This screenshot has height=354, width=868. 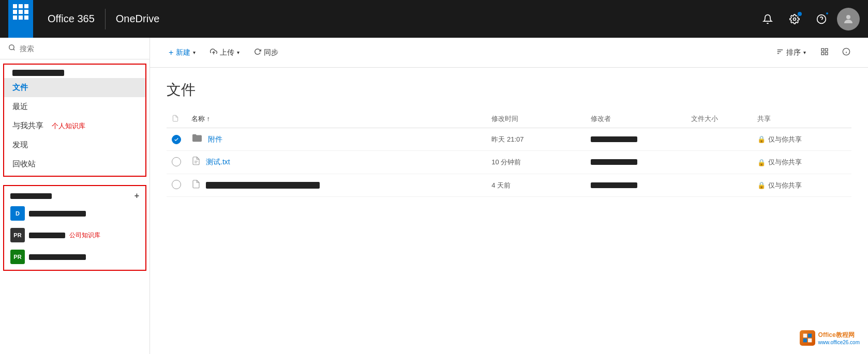 What do you see at coordinates (830, 338) in the screenshot?
I see `brand-watermark: Office教程网 www.office26.com` at bounding box center [830, 338].